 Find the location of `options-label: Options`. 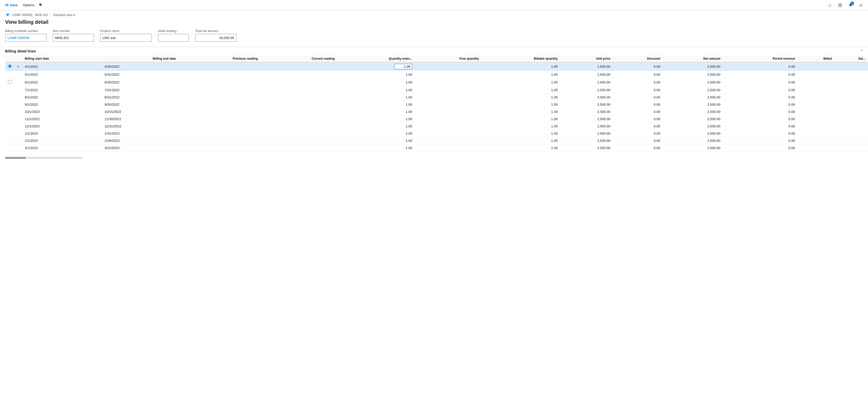

options-label: Options is located at coordinates (28, 5).